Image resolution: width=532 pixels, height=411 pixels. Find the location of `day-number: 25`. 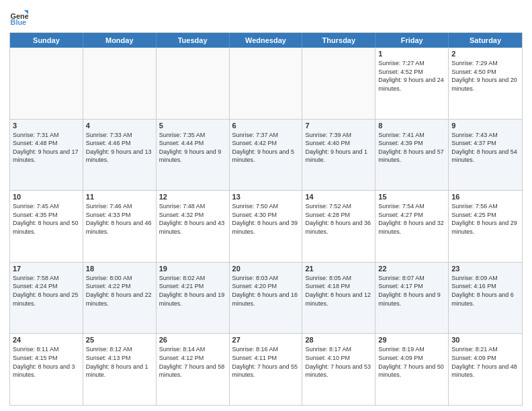

day-number: 25 is located at coordinates (120, 340).